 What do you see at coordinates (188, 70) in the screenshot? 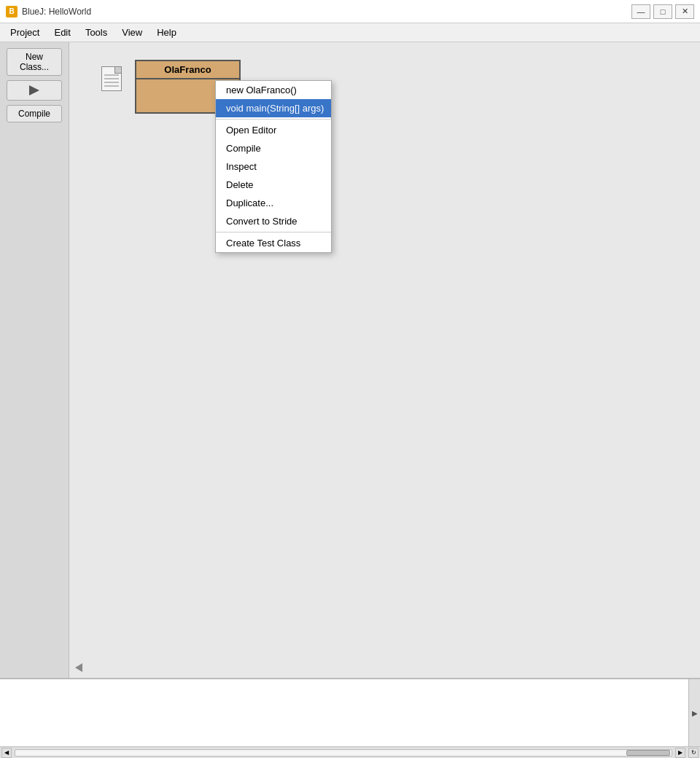
I see `class-box-header: OlaFranco` at bounding box center [188, 70].